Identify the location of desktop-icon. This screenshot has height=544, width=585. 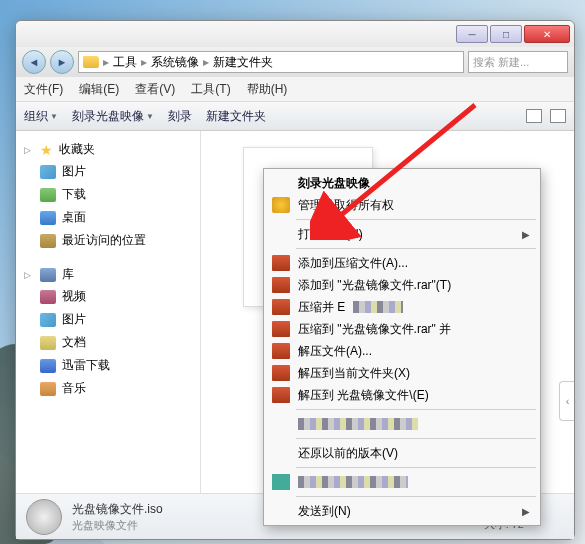
(48, 218).